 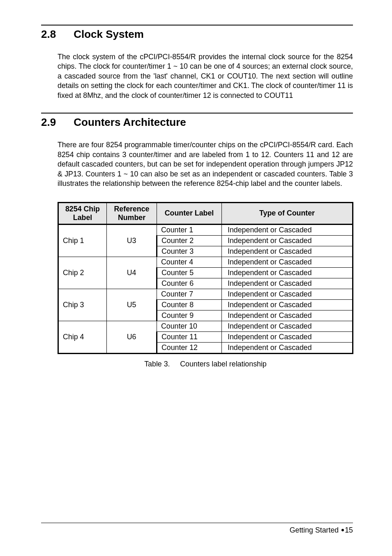 What do you see at coordinates (197, 523) in the screenshot?
I see `footer-divider` at bounding box center [197, 523].